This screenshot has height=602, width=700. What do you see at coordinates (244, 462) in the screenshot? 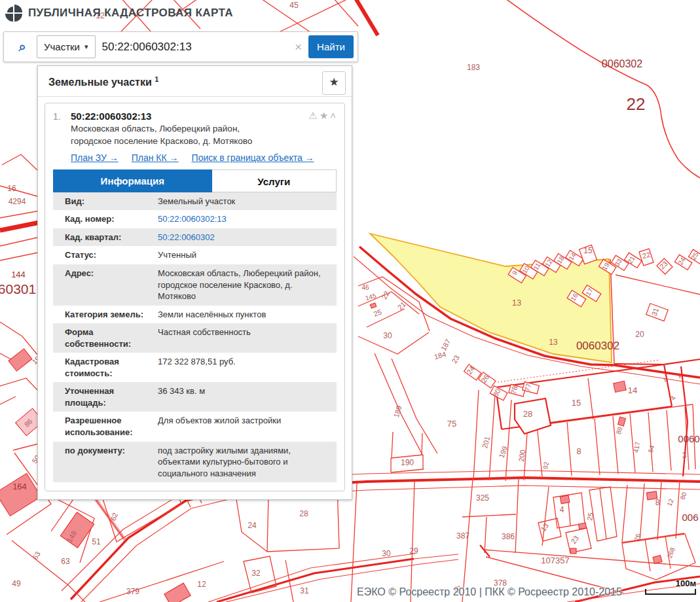
I see `info-value: под застройку жилыми зданиями, объектами…` at bounding box center [244, 462].